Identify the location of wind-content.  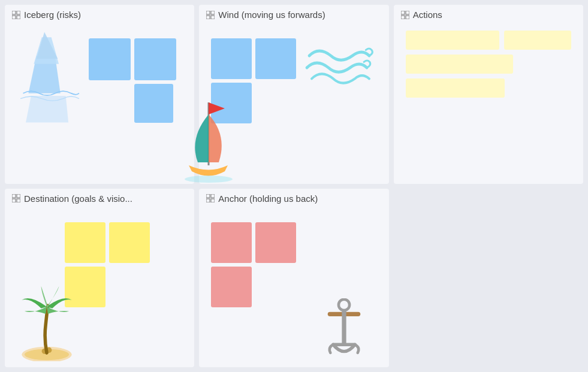
(294, 96).